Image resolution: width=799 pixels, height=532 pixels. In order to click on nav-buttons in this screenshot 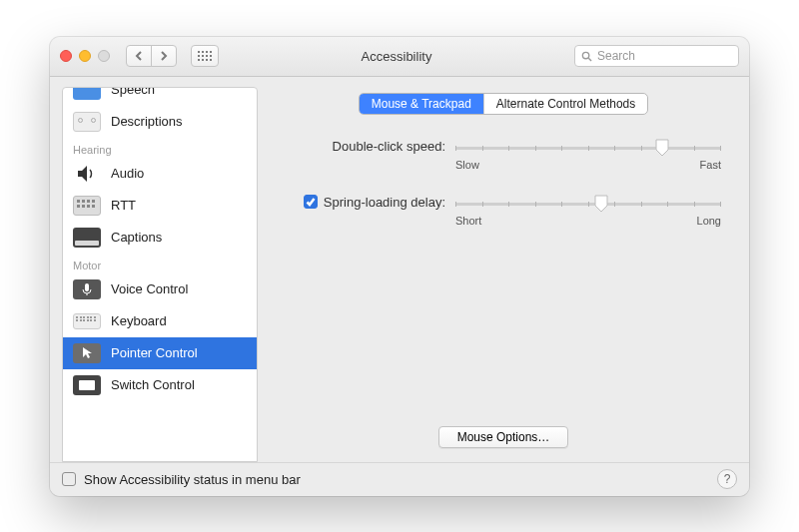, I will do `click(152, 56)`.